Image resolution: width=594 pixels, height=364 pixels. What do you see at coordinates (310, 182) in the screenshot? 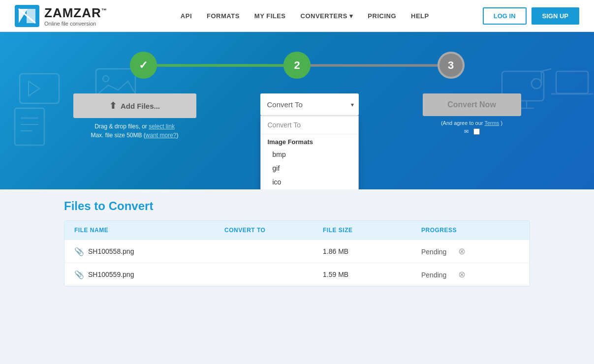
I see `dropdown-item-ico: ico` at bounding box center [310, 182].